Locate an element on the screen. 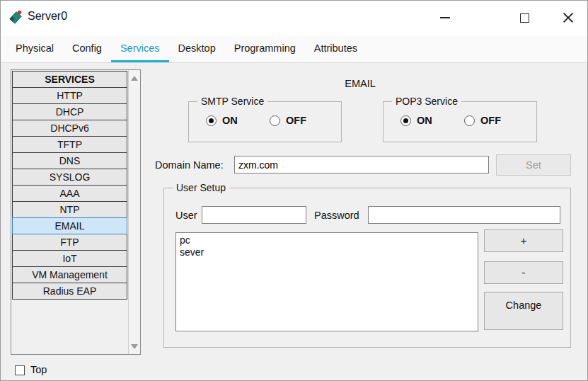 The width and height of the screenshot is (588, 381). sidebar-item-email: EMAIL is located at coordinates (69, 226).